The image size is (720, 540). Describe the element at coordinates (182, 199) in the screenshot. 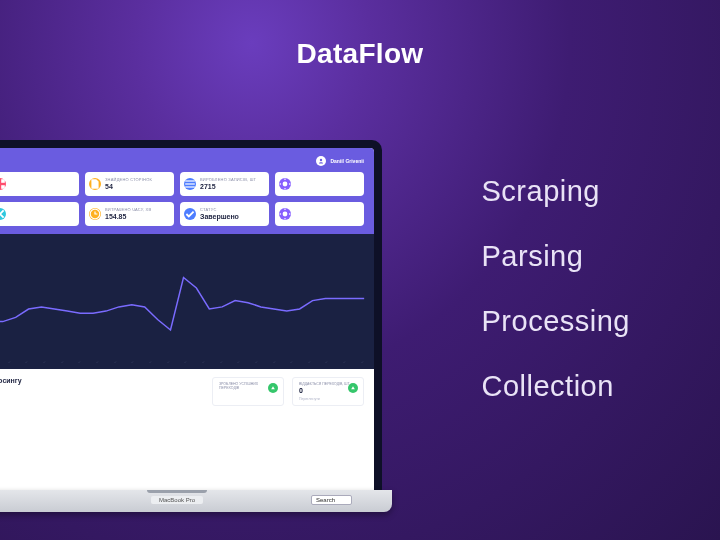

I see `stat-grid: ЗНАЙДЕНО СТОРІНОК 54 ВИРОБЛЕНО ЗАПИСІВ, …` at that location.